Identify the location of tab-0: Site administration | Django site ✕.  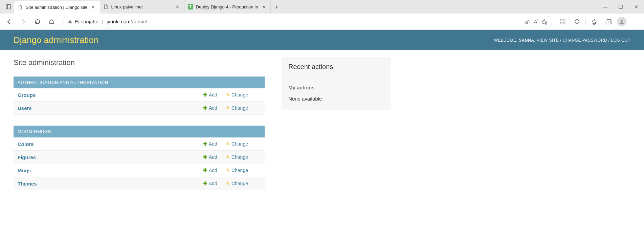
(57, 7).